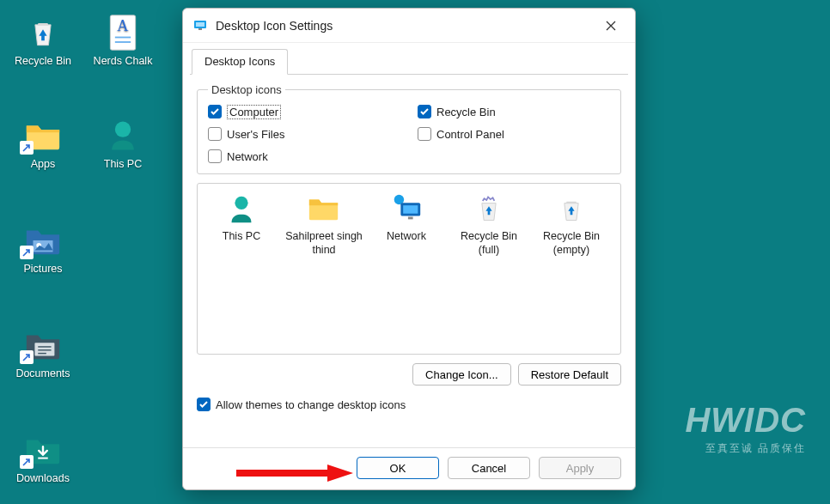 Image resolution: width=830 pixels, height=504 pixels. Describe the element at coordinates (43, 269) in the screenshot. I see `desktop-icon-label: Pictures` at that location.